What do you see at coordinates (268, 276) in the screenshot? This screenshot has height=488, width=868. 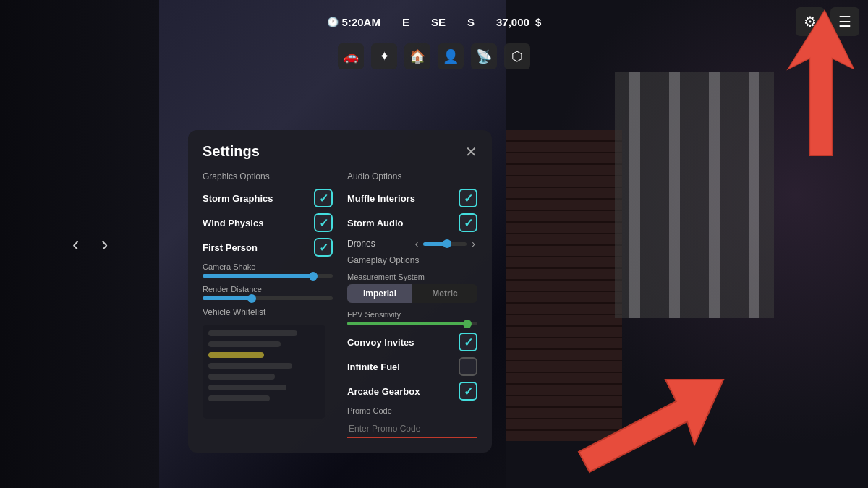 I see `camera-shake-track` at bounding box center [268, 276].